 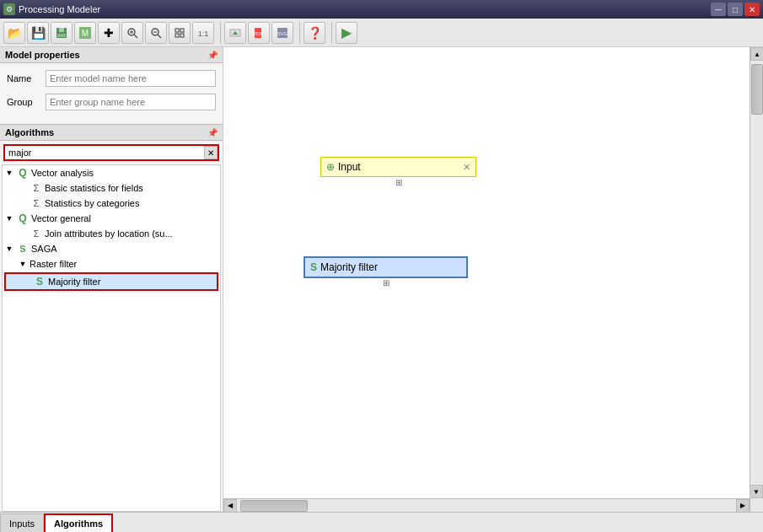 I want to click on algorithms-header: Algorithms 📌, so click(x=111, y=132).